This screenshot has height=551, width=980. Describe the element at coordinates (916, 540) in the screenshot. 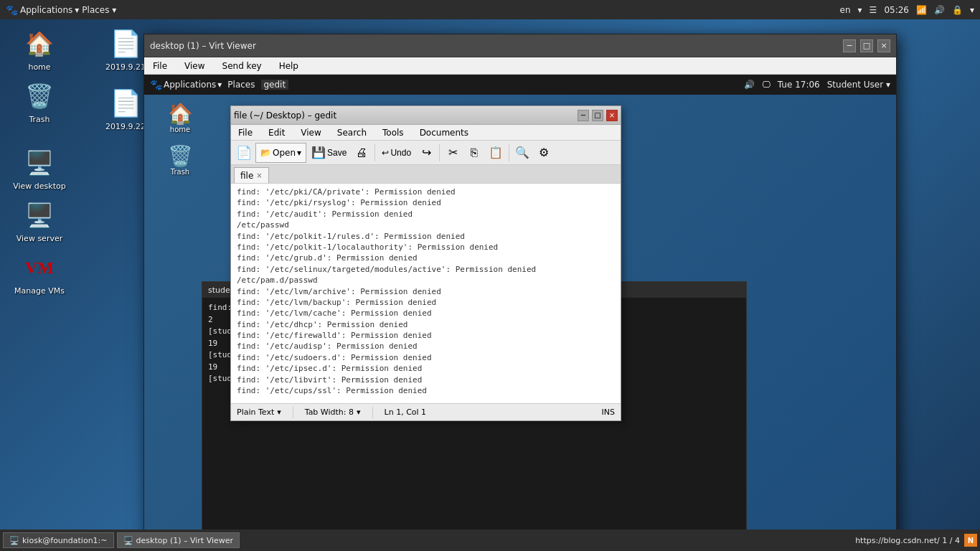

I see `host-bottombar-right: https://blog.csdn.net/ 1 / 4 N` at that location.